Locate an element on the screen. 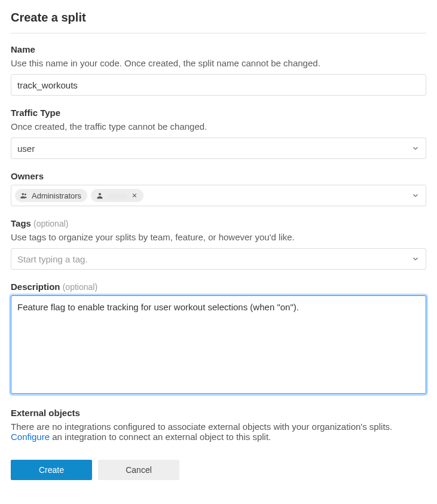  group-icon is located at coordinates (24, 196).